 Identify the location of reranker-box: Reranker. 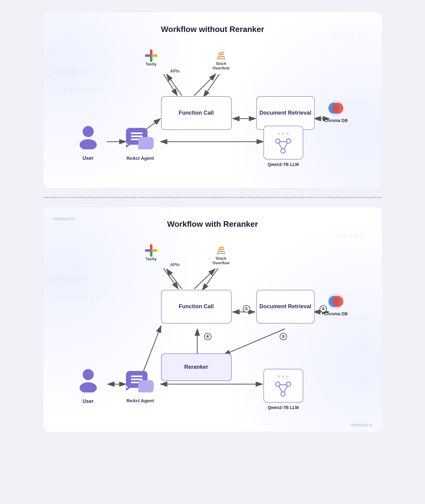
(196, 367).